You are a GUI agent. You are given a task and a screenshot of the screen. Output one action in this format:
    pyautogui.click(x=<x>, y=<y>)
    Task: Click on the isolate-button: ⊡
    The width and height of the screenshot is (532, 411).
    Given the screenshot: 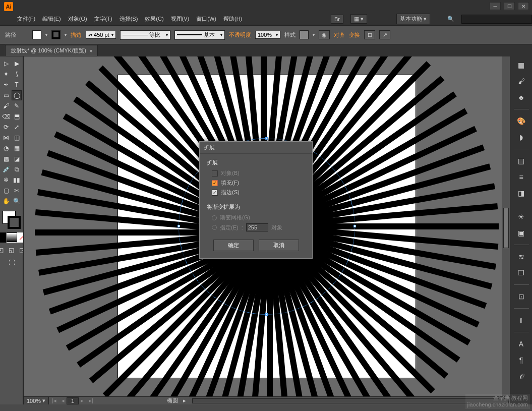 What is the action you would take?
    pyautogui.click(x=370, y=35)
    